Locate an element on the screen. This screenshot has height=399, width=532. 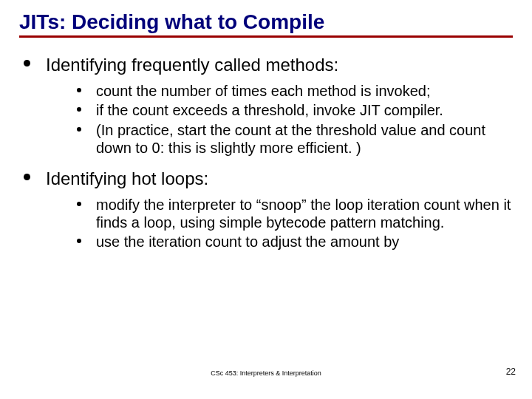
item-text: use the iteration count to adjust the am… is located at coordinates (248, 242).